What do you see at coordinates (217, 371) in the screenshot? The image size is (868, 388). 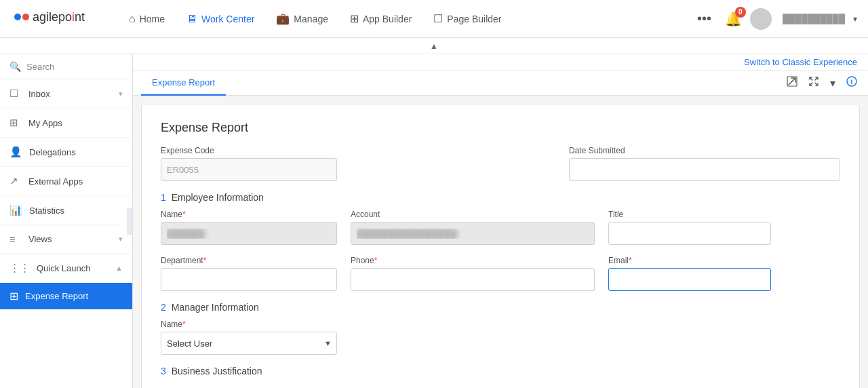 I see `section3-label: Business Justification` at bounding box center [217, 371].